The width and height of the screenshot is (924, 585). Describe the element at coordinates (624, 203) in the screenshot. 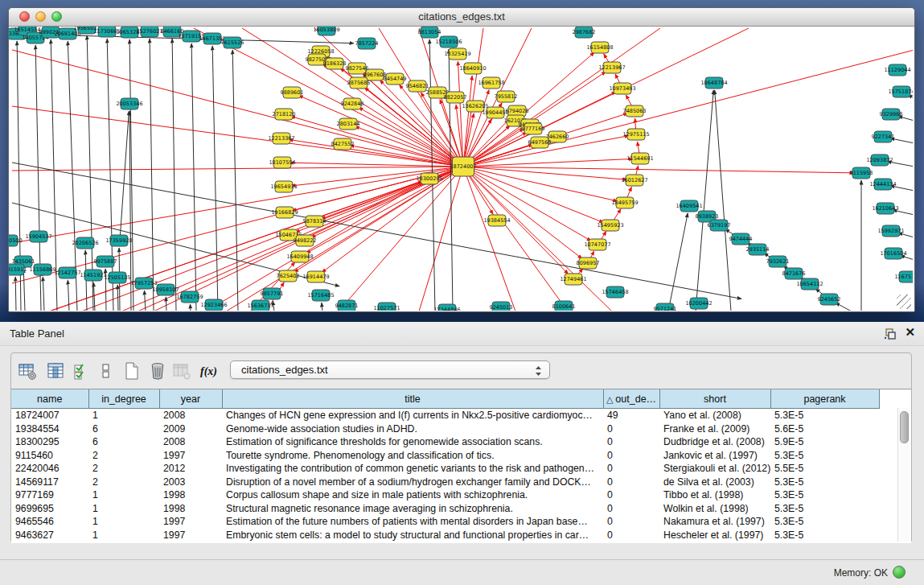

I see `graph-node: 18495759` at that location.